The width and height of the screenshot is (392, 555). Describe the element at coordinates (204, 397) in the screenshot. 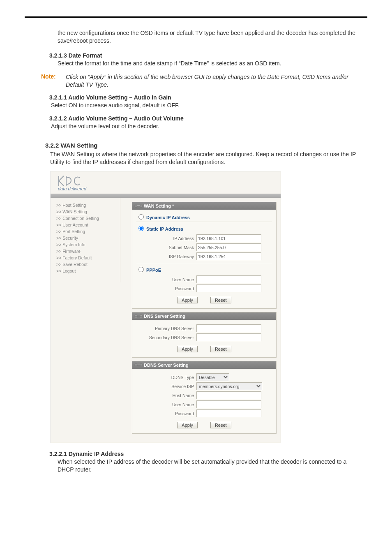

I see `panel-ddns: DDNS Server Setting DDNS Type Desable Se…` at that location.